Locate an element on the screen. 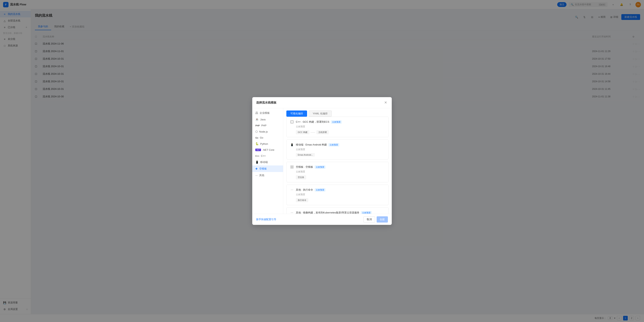  modal-footer: 新手快速配置引导 取消 创建 is located at coordinates (322, 219).